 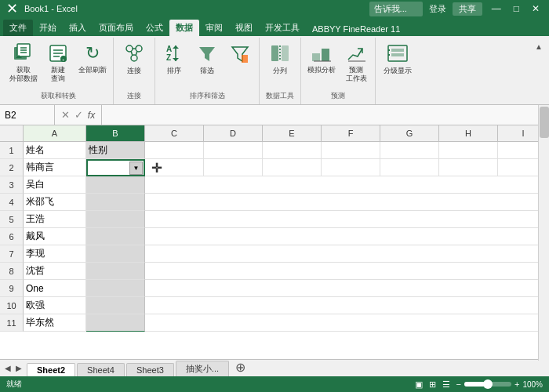 What do you see at coordinates (12, 323) in the screenshot?
I see `row-header-11: 11` at bounding box center [12, 323].